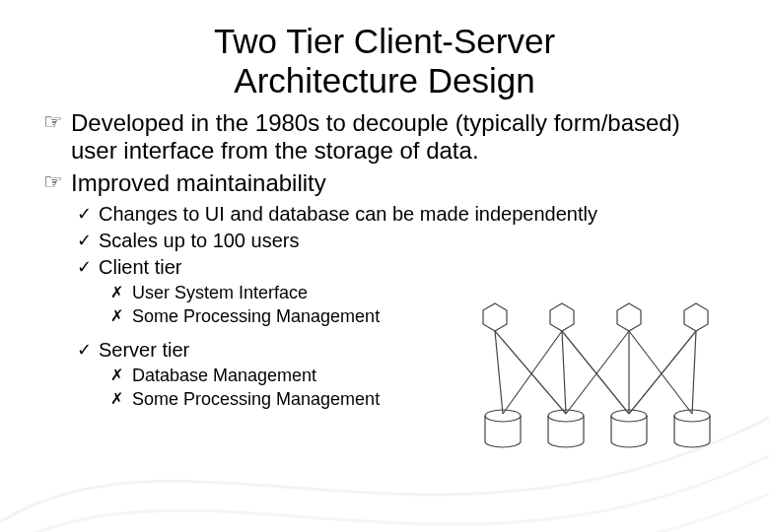 The image size is (769, 532). What do you see at coordinates (432, 294) in the screenshot?
I see `bullet-text: User System Interface` at bounding box center [432, 294].